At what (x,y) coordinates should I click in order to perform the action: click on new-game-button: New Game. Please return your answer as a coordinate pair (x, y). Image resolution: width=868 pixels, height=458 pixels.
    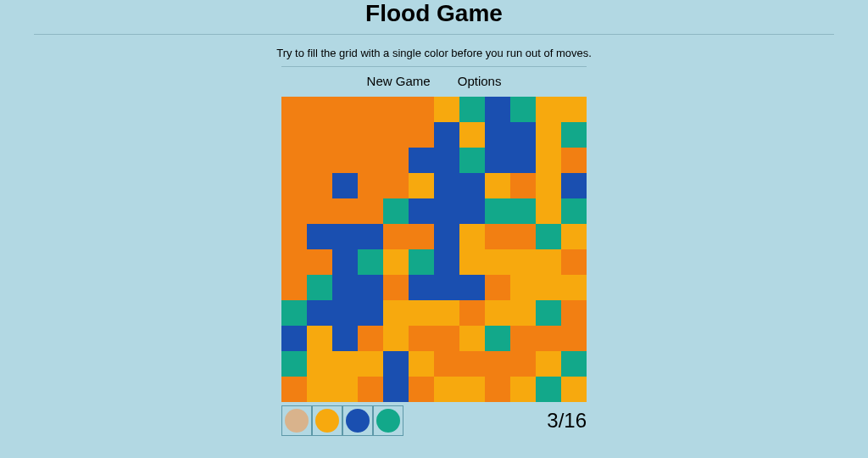
    Looking at the image, I should click on (398, 81).